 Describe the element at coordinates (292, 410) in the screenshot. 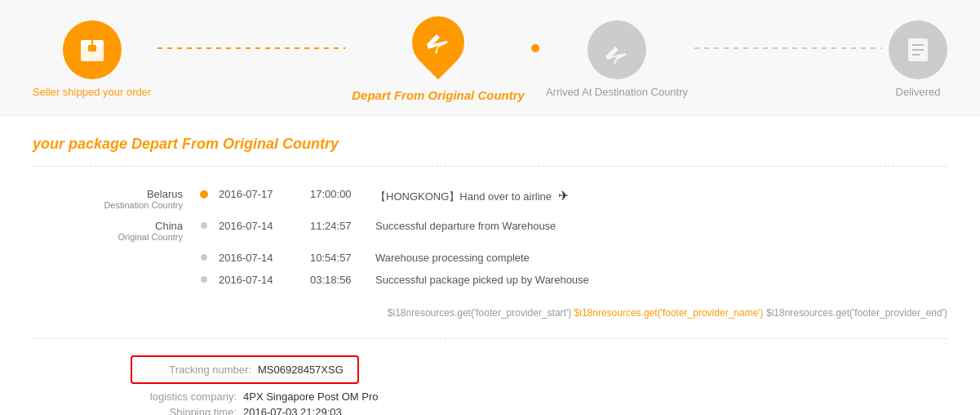

I see `shipping-value: 2016-07-03 21:29:03` at that location.